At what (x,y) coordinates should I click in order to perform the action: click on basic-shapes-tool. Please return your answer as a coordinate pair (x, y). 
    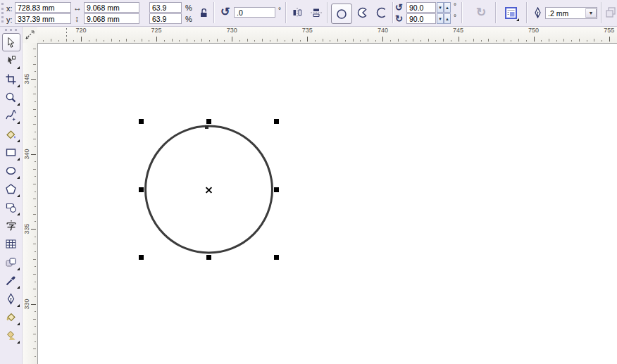
    Looking at the image, I should click on (11, 207).